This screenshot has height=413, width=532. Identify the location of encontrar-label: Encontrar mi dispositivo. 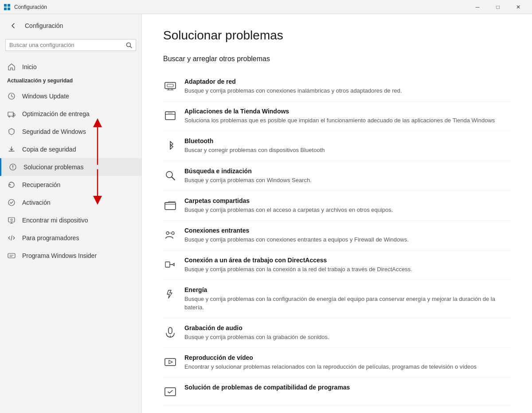
(55, 220).